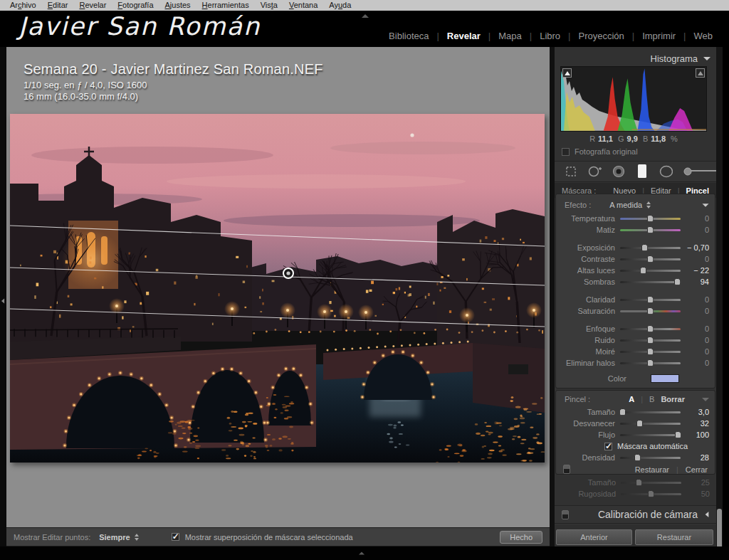 This screenshot has height=560, width=729. I want to click on red-eye-tool-icon, so click(619, 171).